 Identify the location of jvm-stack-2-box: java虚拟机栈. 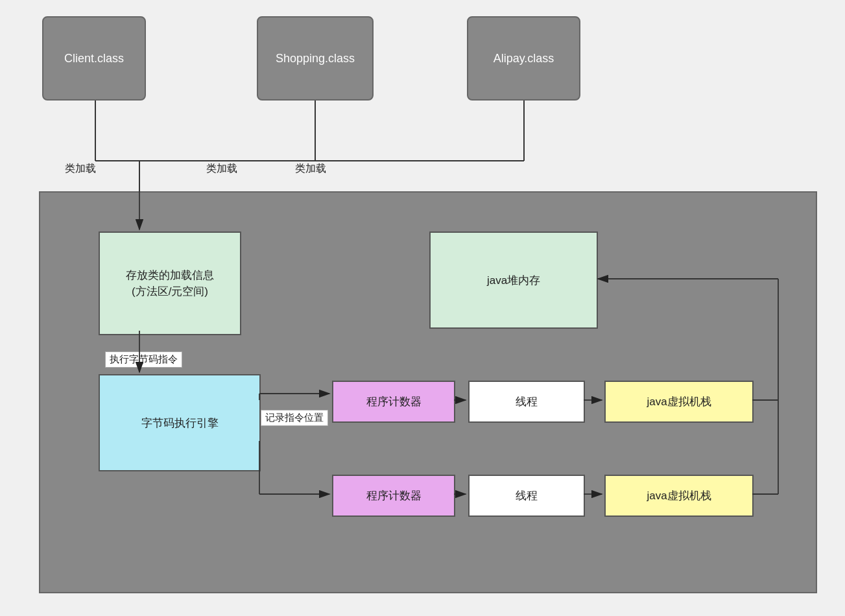
(679, 495).